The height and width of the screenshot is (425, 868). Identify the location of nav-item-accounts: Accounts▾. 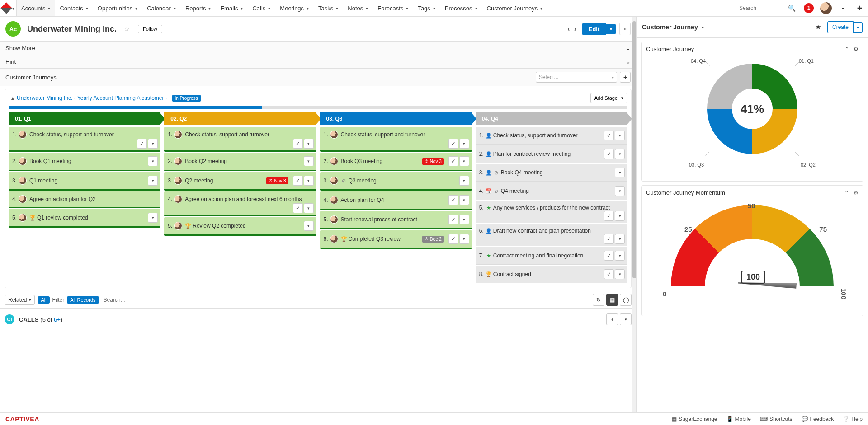
(36, 8).